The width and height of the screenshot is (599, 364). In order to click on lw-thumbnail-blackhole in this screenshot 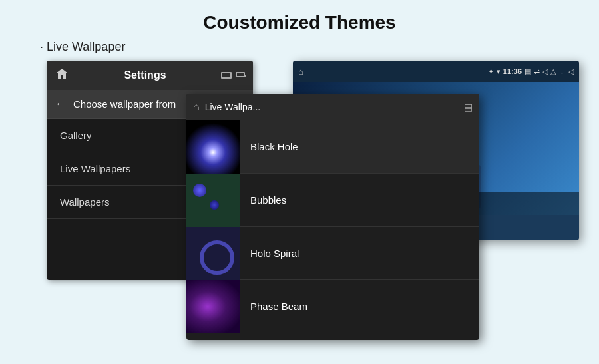, I will do `click(213, 147)`.